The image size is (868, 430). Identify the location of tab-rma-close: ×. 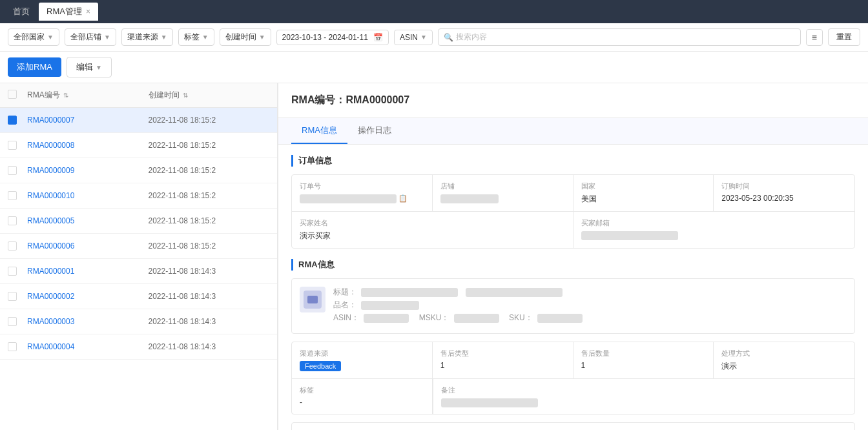
(88, 12).